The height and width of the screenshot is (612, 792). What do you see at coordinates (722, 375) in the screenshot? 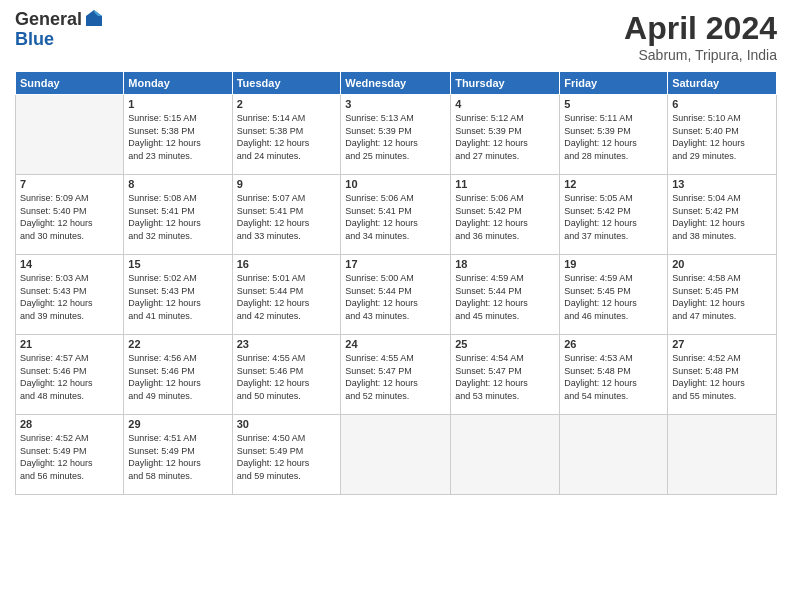
I see `calendar-cell: 27Sunrise: 4:52 AM Sunset: 5:48 PM Dayli…` at bounding box center [722, 375].